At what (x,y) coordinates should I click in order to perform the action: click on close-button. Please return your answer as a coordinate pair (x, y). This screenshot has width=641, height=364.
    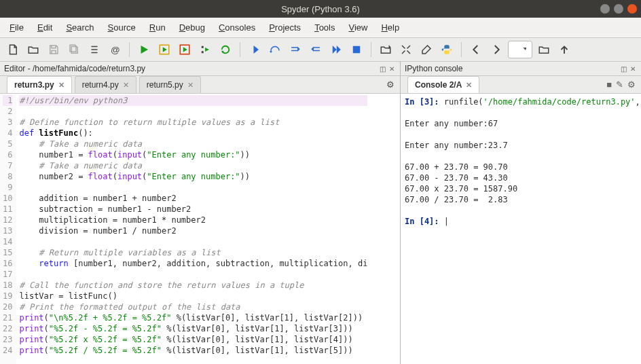
    Looking at the image, I should click on (632, 9).